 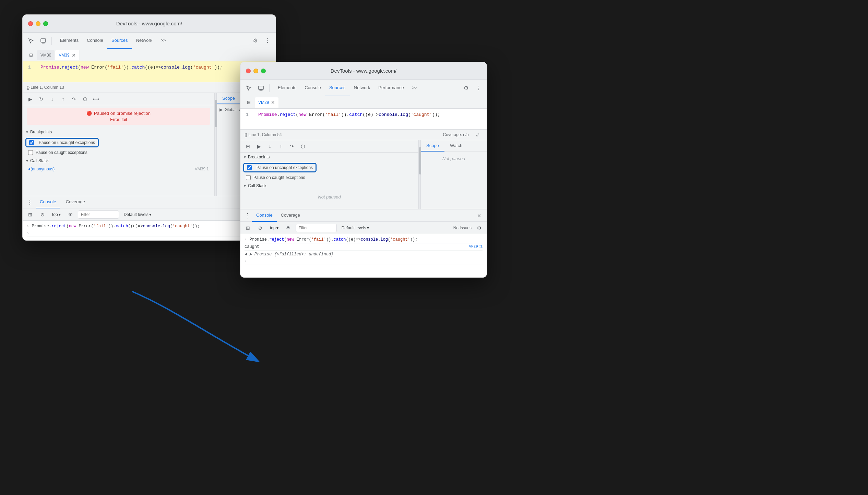 I want to click on step-out-icon: ↑, so click(x=63, y=99).